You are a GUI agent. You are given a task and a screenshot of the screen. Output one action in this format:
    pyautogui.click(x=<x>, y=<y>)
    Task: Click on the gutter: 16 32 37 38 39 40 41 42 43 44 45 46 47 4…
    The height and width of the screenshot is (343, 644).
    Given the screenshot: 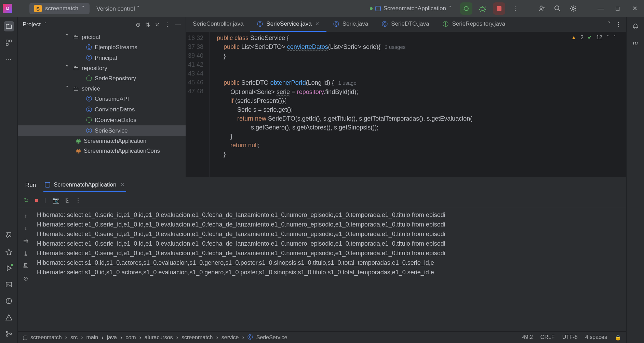 What is the action you would take?
    pyautogui.click(x=198, y=105)
    